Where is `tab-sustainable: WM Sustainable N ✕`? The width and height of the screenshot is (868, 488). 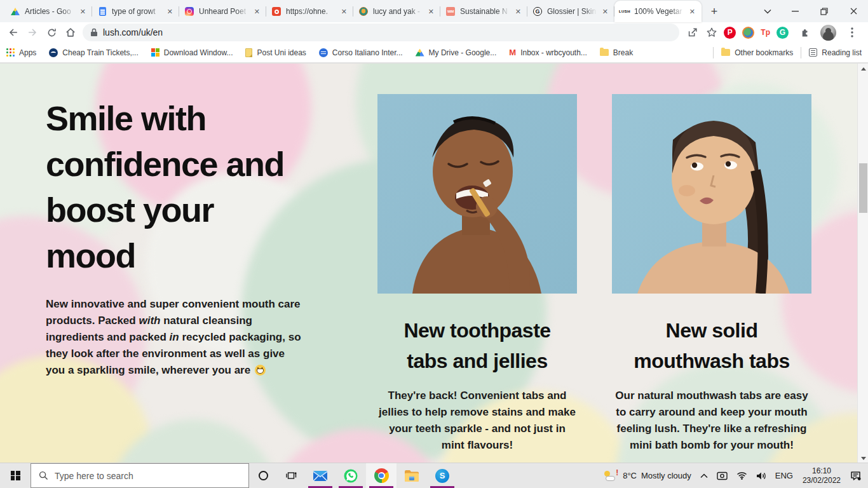 tab-sustainable: WM Sustainable N ✕ is located at coordinates (484, 11).